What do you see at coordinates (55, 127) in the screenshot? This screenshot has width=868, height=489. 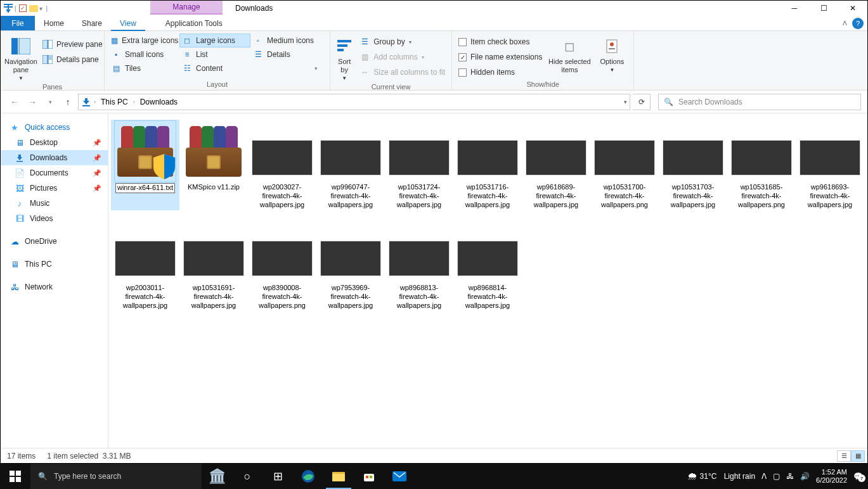 I see `nav-quick-access: ★Quick access` at bounding box center [55, 127].